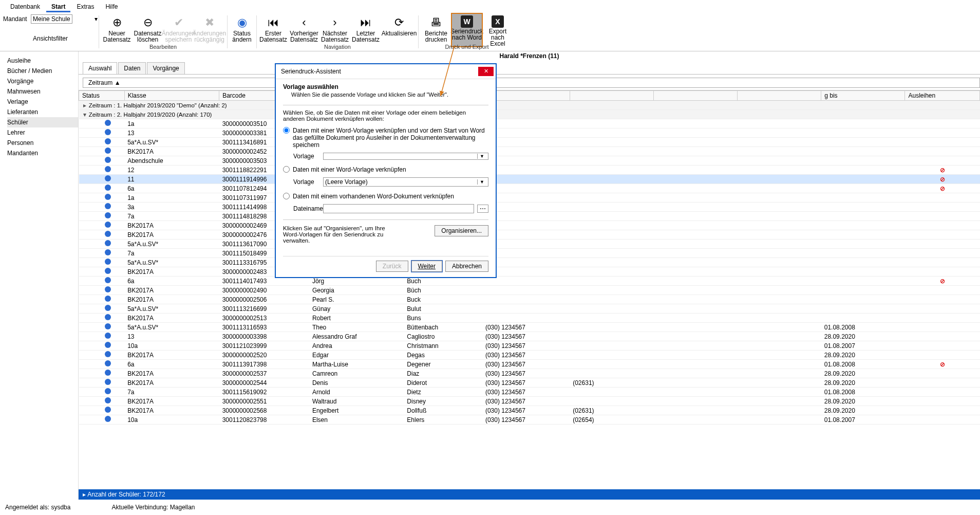  I want to click on sidenav-item-b-cher-medien: Bücher / Medien, so click(43, 71).